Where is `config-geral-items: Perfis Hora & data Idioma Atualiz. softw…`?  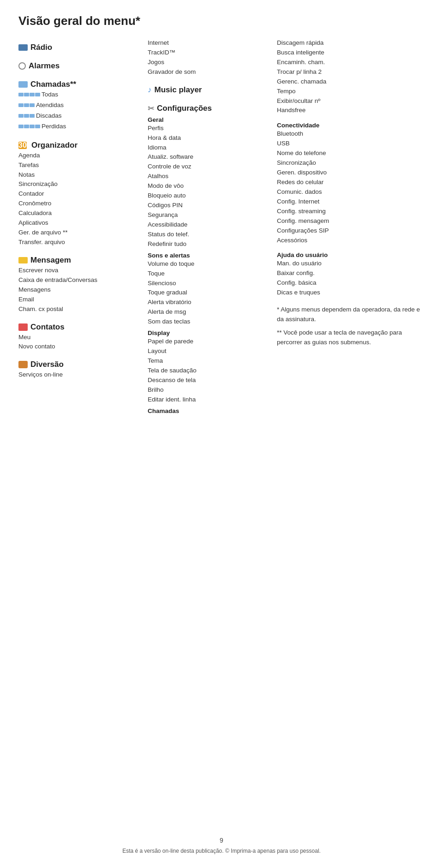
config-geral-items: Perfis Hora & data Idioma Atualiz. softw… is located at coordinates (210, 186).